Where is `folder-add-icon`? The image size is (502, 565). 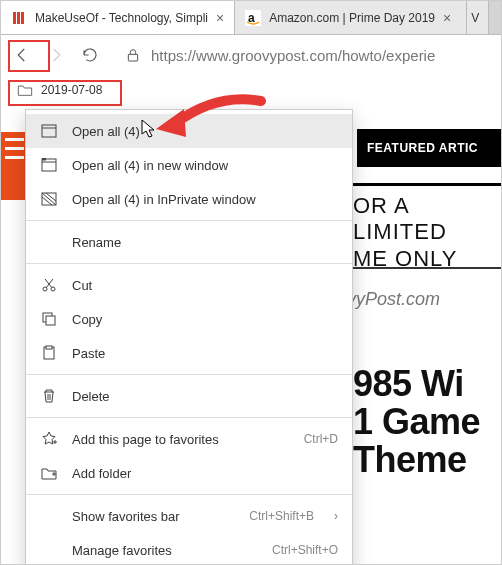 folder-add-icon is located at coordinates (49, 473).